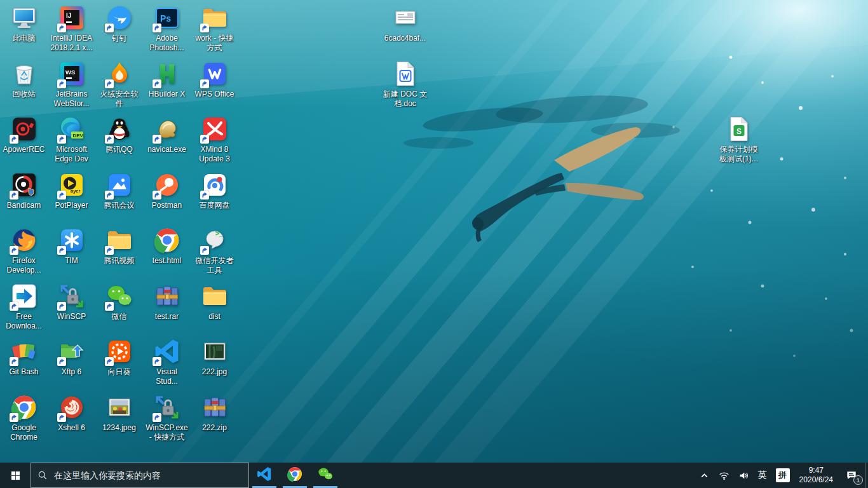 This screenshot has width=868, height=488. Describe the element at coordinates (215, 413) in the screenshot. I see `desktop-icon-222-zip: 222.zip` at that location.